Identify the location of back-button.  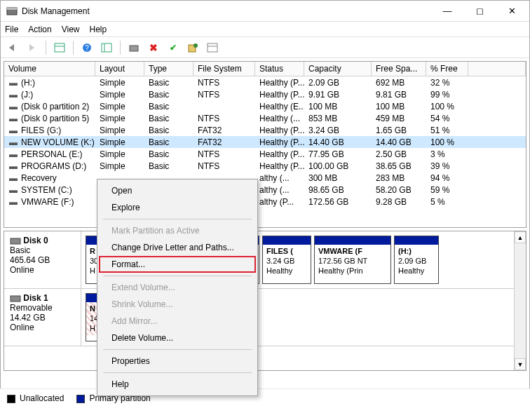
(13, 48).